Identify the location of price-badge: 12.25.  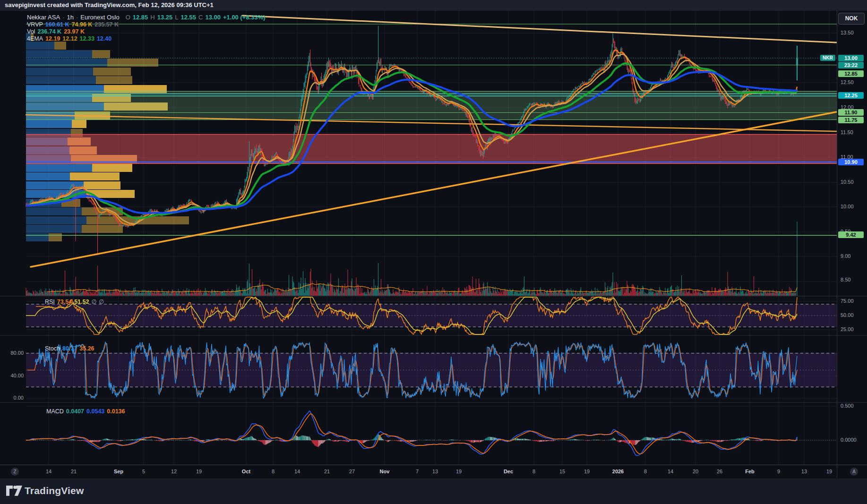
(851, 95).